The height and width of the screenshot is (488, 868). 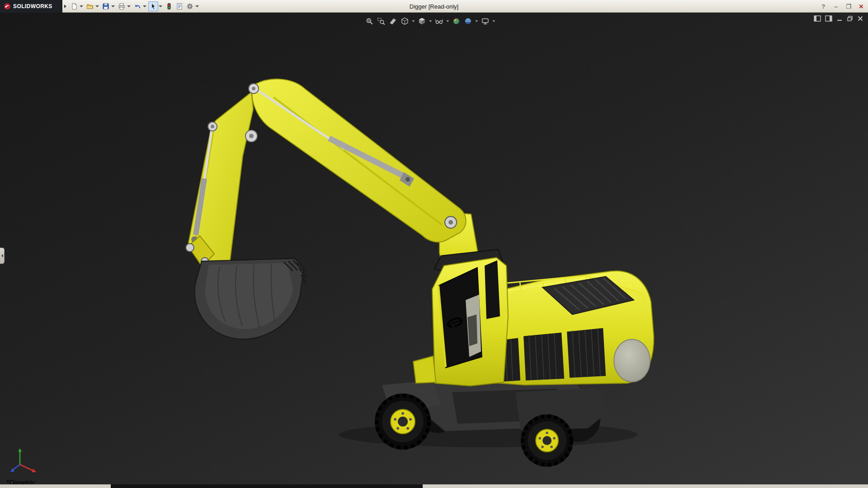 What do you see at coordinates (137, 6) in the screenshot?
I see `undo-icon` at bounding box center [137, 6].